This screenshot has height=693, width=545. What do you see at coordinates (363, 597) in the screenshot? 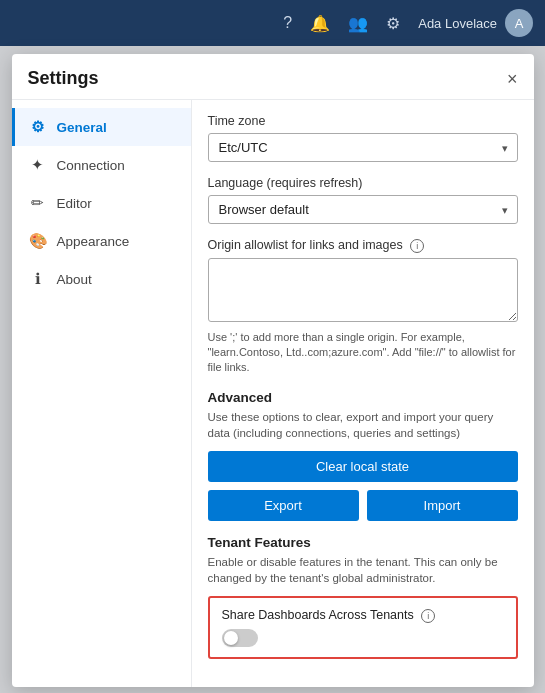
I see `tenant-group: Tenant Features Enable or disable featur…` at bounding box center [363, 597].